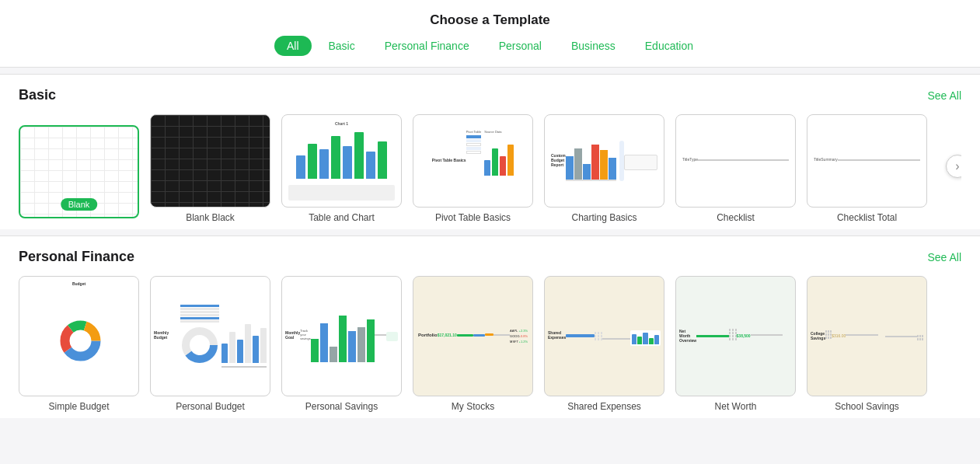 The width and height of the screenshot is (980, 464). What do you see at coordinates (342, 169) in the screenshot?
I see `template-table-chart: Chart 1 Table and Chart` at bounding box center [342, 169].